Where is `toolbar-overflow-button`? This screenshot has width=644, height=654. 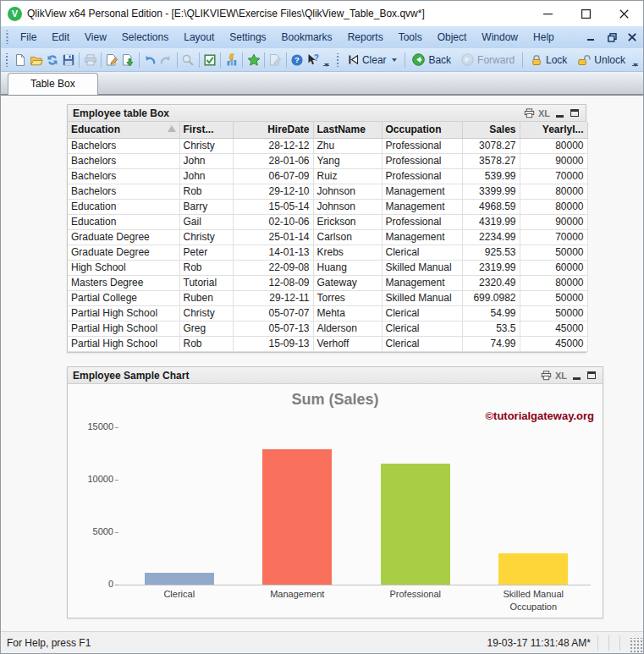
toolbar-overflow-button is located at coordinates (636, 59).